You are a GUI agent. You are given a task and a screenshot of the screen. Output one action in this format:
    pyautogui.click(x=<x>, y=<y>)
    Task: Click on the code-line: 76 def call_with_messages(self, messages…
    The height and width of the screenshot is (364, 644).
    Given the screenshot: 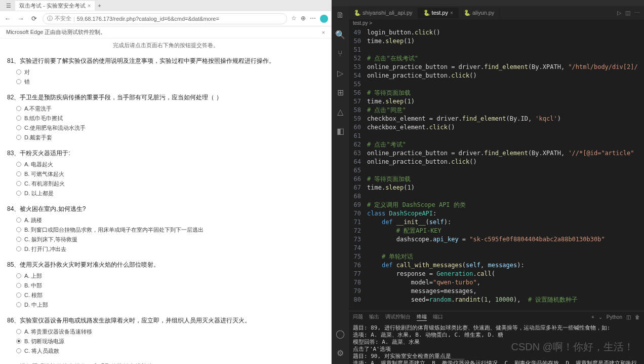 What is the action you would take?
    pyautogui.click(x=496, y=266)
    